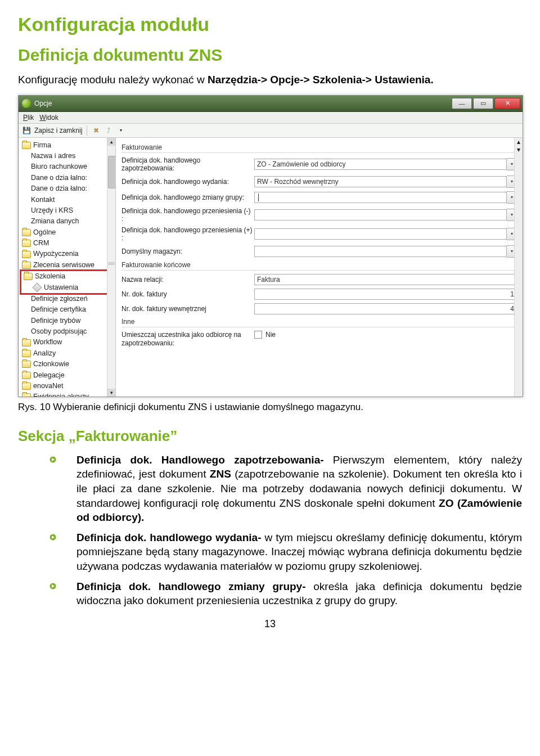 Image resolution: width=540 pixels, height=756 pixels. What do you see at coordinates (68, 267) in the screenshot?
I see `tree-sidebar: Firma Nazwa i adres Biuro rachunkowe Dan…` at bounding box center [68, 267].